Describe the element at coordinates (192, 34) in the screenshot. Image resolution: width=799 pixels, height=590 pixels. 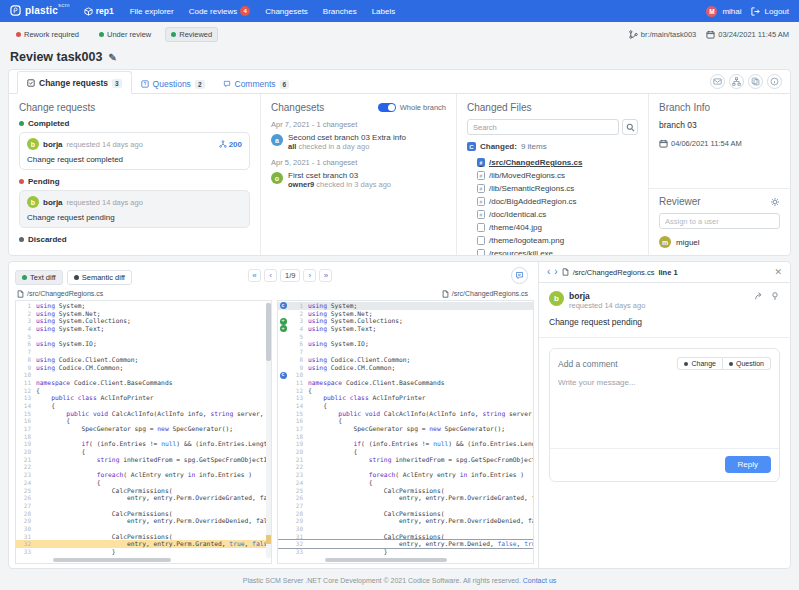
I see `status-reviewed: Reviewed` at that location.